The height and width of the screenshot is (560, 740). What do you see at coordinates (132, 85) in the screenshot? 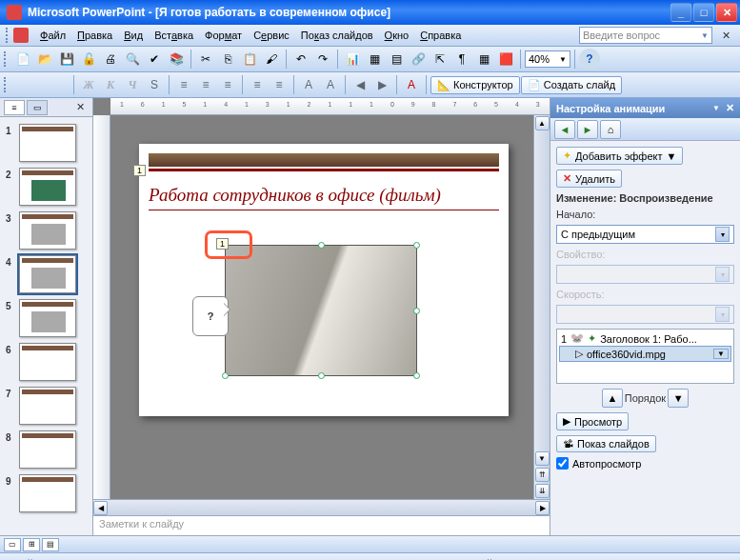
I see `underline-button: Ч` at bounding box center [132, 85].